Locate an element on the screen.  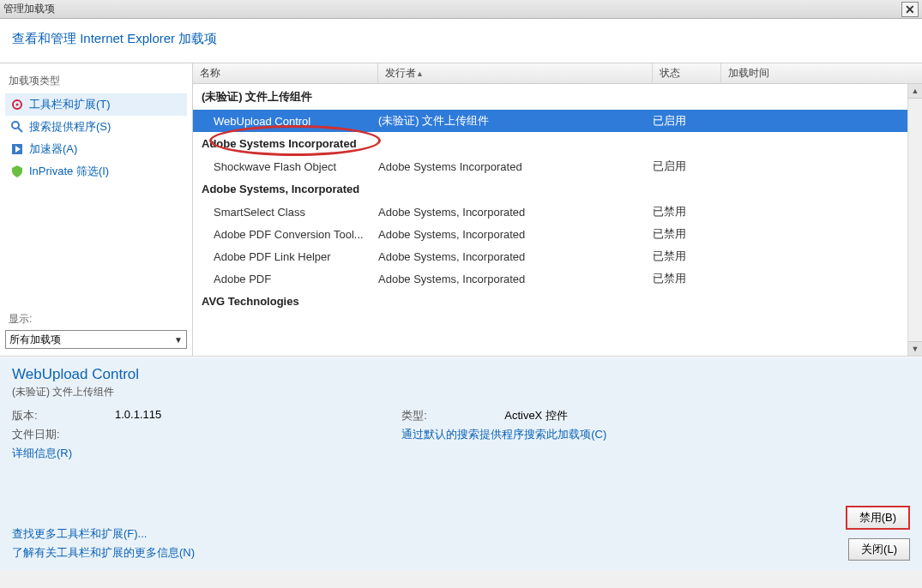
cell-publisher: Adobe Systems Incorporated is located at coordinates (515, 166).